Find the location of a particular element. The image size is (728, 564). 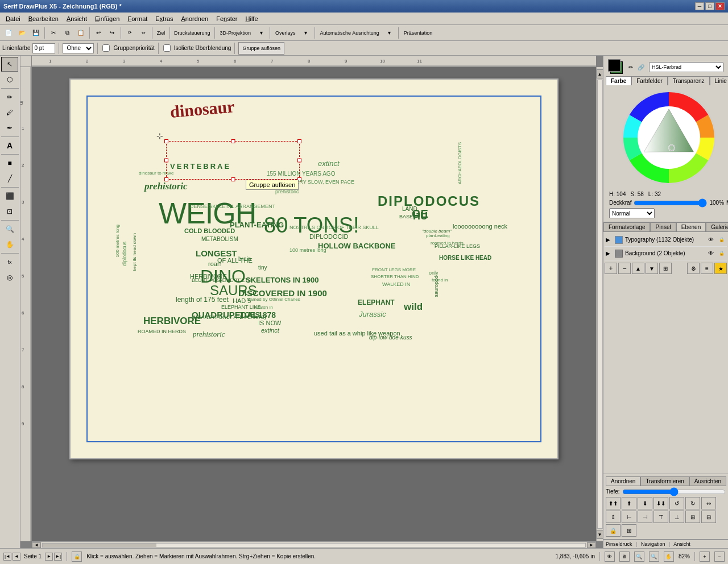

rotate-button: ⟳ is located at coordinates (130, 33).